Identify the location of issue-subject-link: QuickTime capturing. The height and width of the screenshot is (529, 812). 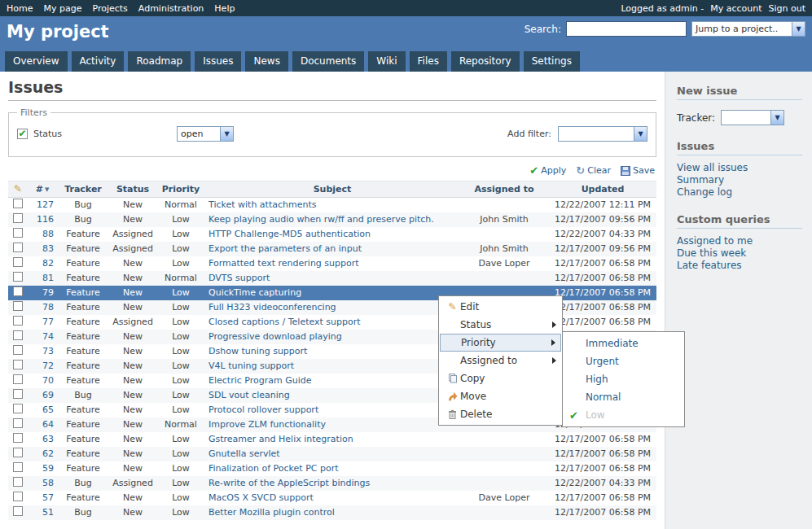
(255, 293).